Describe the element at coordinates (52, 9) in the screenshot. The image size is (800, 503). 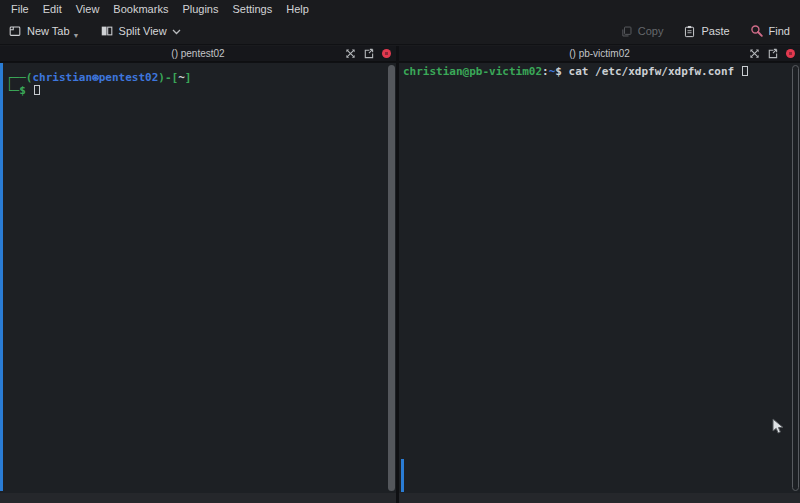
I see `menu-edit: Edit` at that location.